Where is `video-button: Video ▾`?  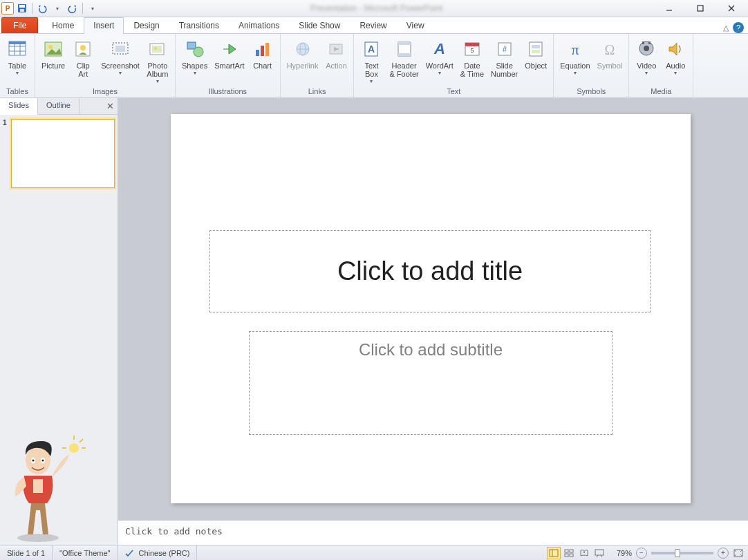 video-button: Video ▾ is located at coordinates (646, 56).